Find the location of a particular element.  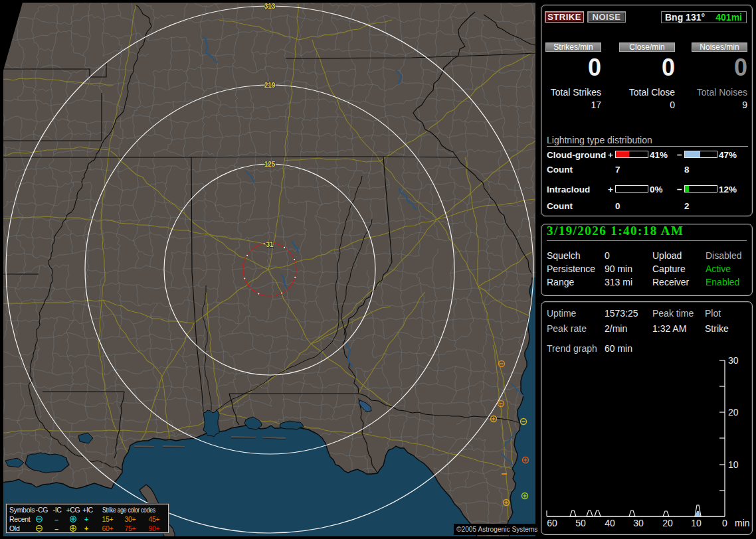

svg-text: 50 is located at coordinates (581, 523).